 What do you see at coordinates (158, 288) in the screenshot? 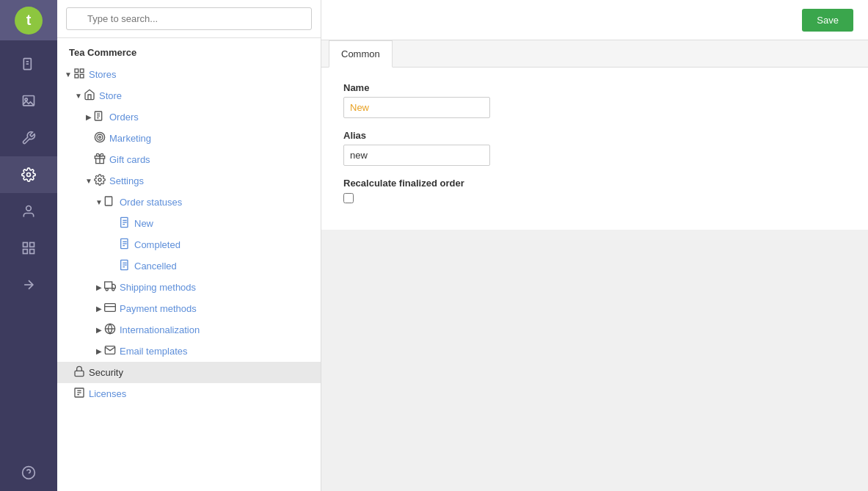
I see `shipping-label: Shipping methods` at bounding box center [158, 288].